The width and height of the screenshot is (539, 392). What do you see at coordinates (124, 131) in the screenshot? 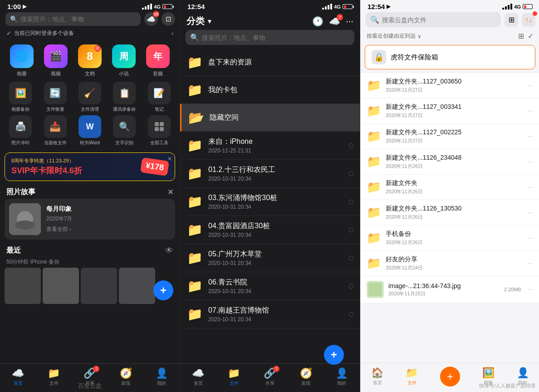
I see `tool-ocr: 🔍 文字识别` at bounding box center [124, 131].